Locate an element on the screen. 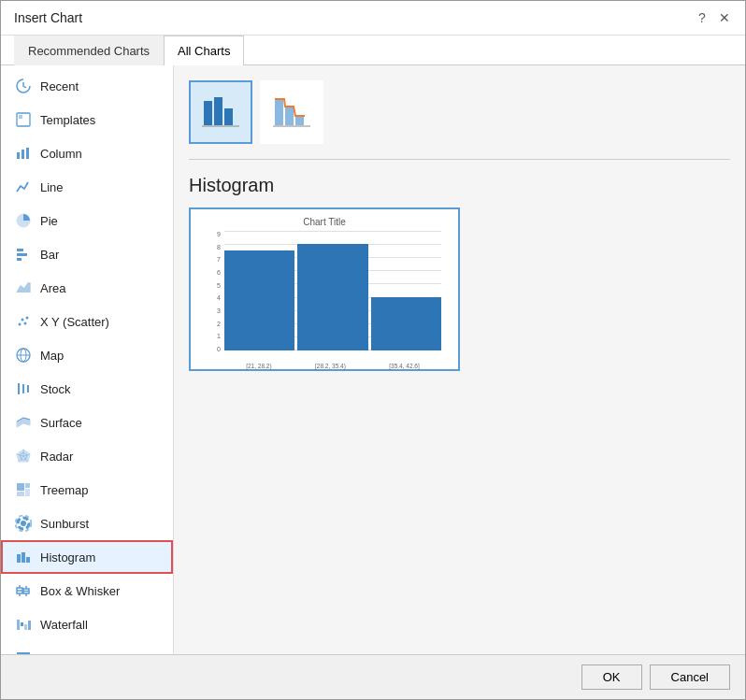 The image size is (746, 700). close-button: ✕ is located at coordinates (724, 18).